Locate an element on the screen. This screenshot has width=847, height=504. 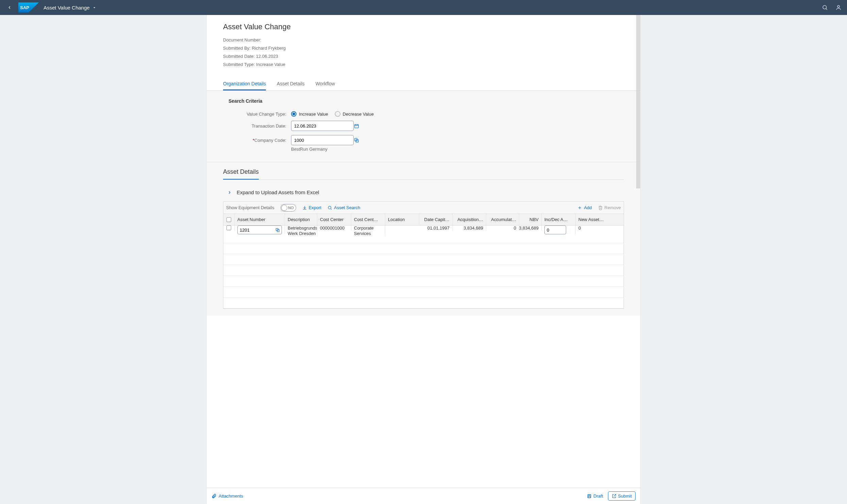
add-label: Add is located at coordinates (588, 207).